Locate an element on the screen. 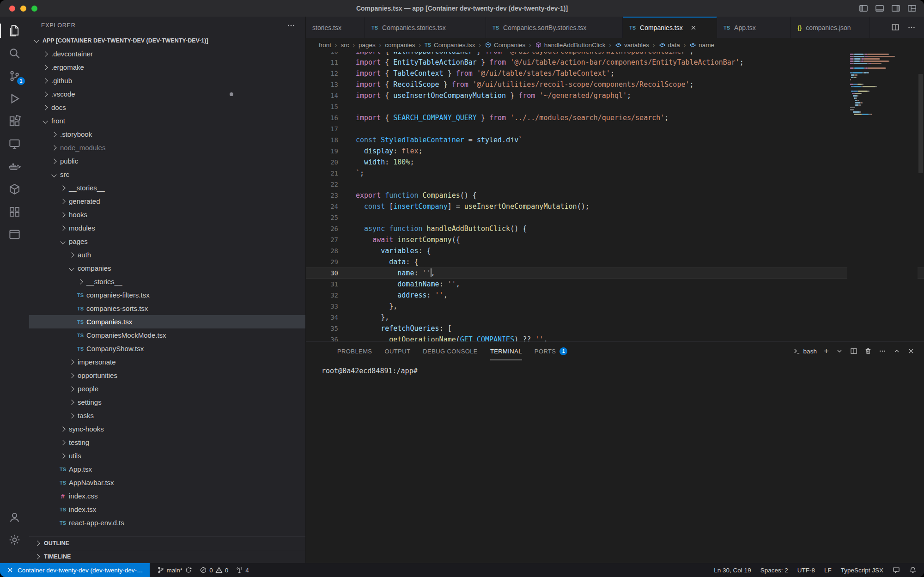 Image resolution: width=924 pixels, height=577 pixels. tree-item-node-modules: node_modules is located at coordinates (167, 148).